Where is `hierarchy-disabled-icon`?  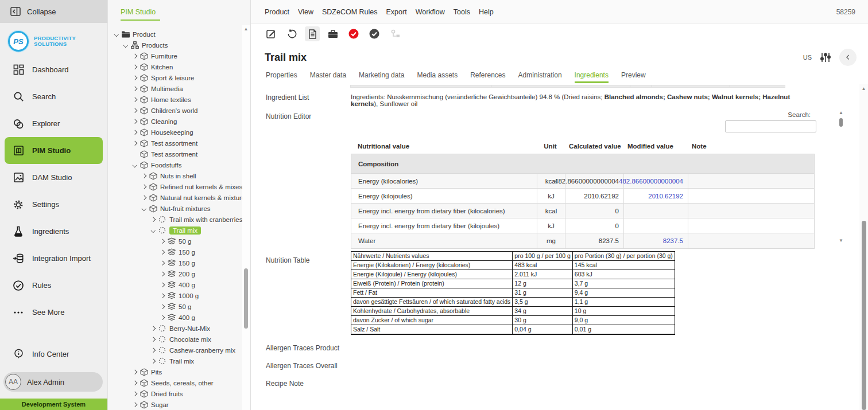 hierarchy-disabled-icon is located at coordinates (395, 34).